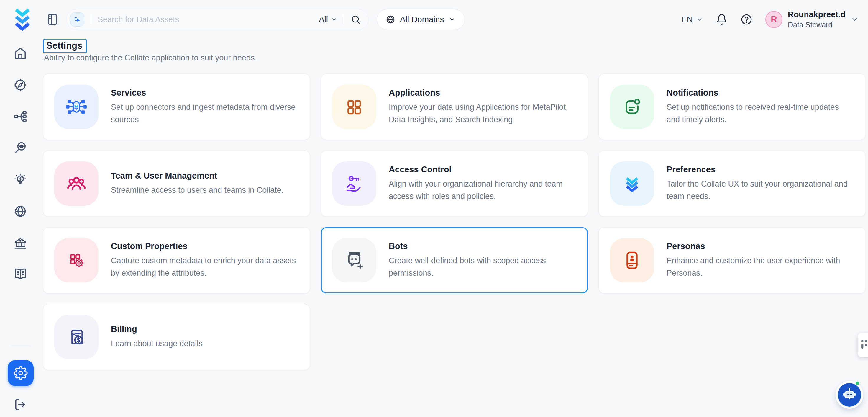 The image size is (868, 417). I want to click on apps-grid-icon, so click(354, 107).